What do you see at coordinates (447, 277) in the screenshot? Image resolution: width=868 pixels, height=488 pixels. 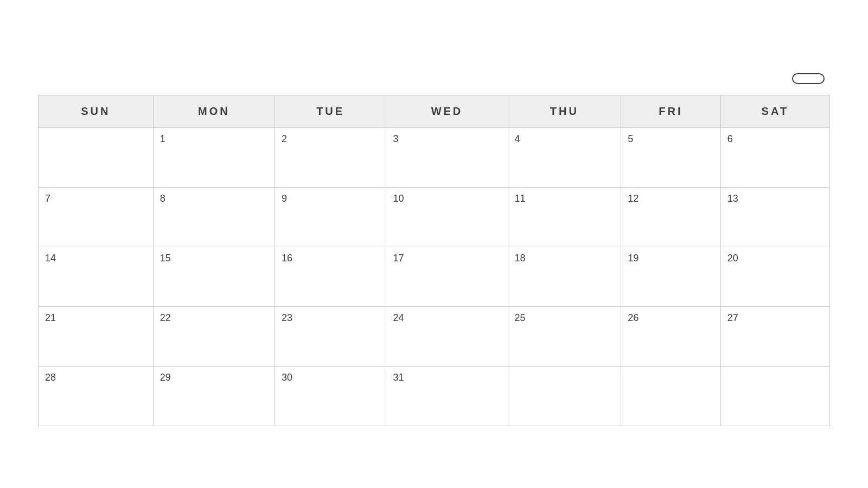 I see `calendar-day-cell: 17` at bounding box center [447, 277].